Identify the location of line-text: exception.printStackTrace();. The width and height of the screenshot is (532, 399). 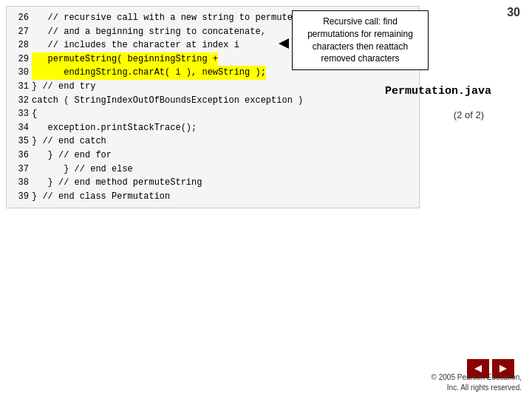
(114, 129).